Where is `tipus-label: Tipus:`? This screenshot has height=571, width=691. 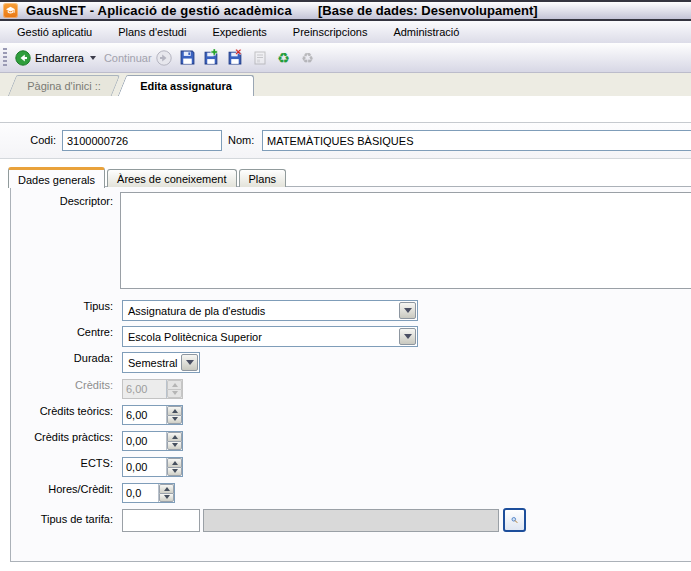
tipus-label: Tipus: is located at coordinates (56, 306).